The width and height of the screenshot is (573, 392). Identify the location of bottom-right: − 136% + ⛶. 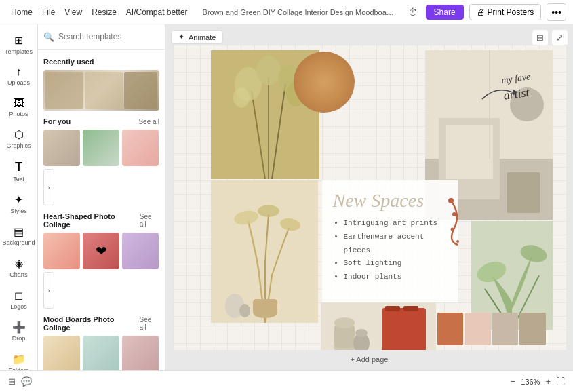
(538, 381).